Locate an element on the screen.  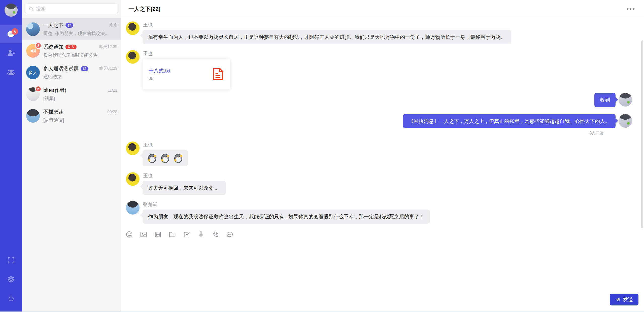
more-menu-button is located at coordinates (631, 9).